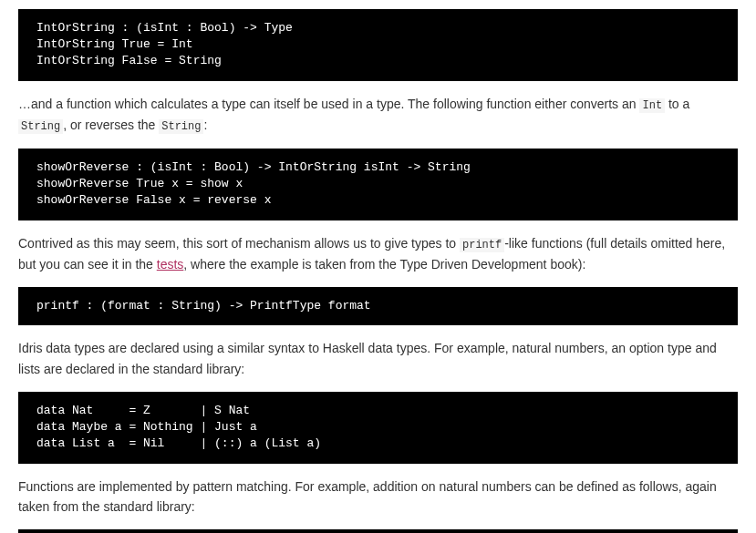  Describe the element at coordinates (239, 243) in the screenshot. I see `text: Contrived as this may seem, this sort of…` at that location.